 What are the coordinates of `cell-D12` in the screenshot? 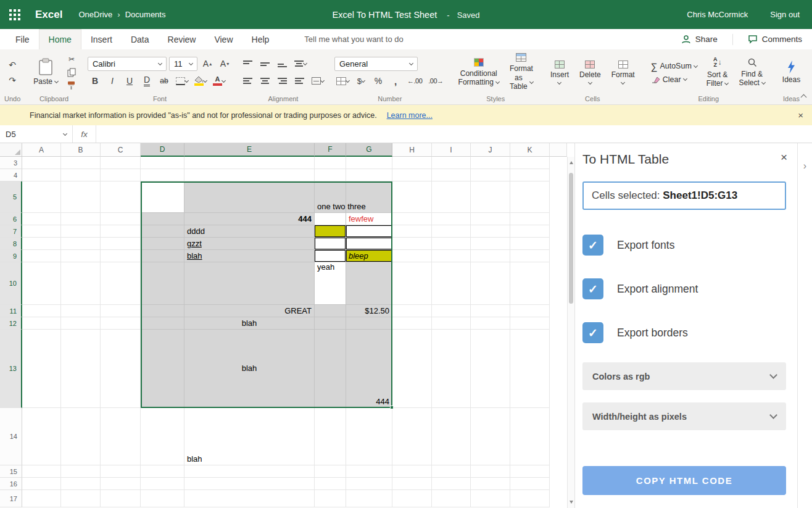 It's located at (163, 323).